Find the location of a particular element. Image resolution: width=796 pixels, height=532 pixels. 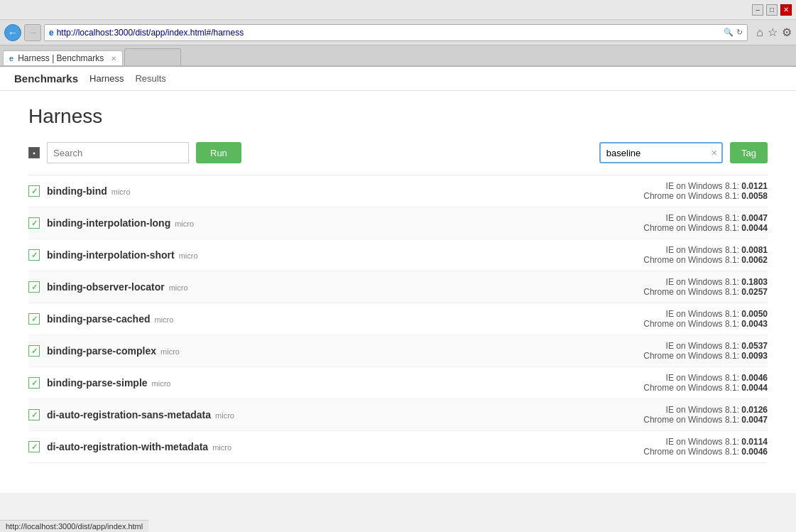

maximize-button: □ is located at coordinates (772, 10).